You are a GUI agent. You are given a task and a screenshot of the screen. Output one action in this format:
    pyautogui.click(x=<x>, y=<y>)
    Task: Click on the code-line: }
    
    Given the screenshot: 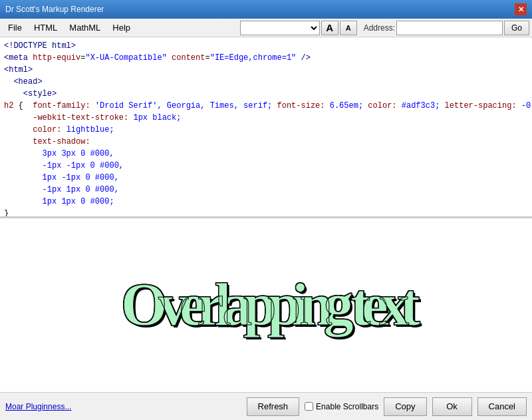 What is the action you would take?
    pyautogui.click(x=266, y=212)
    